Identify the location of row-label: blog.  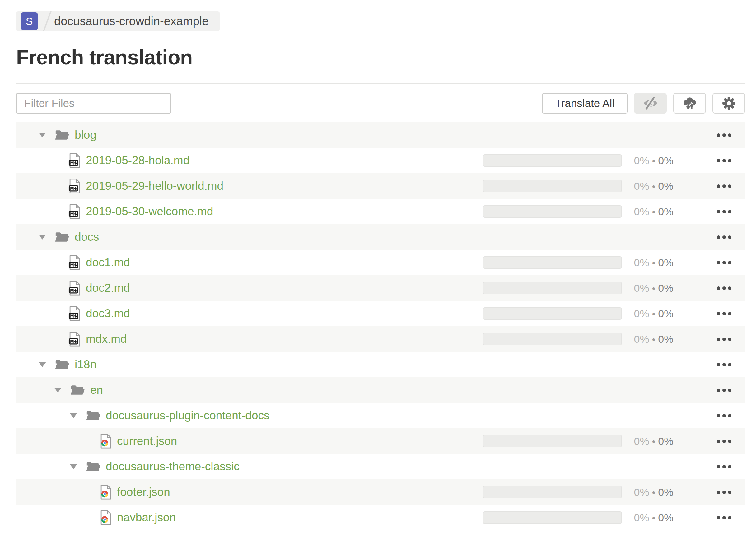
(85, 135).